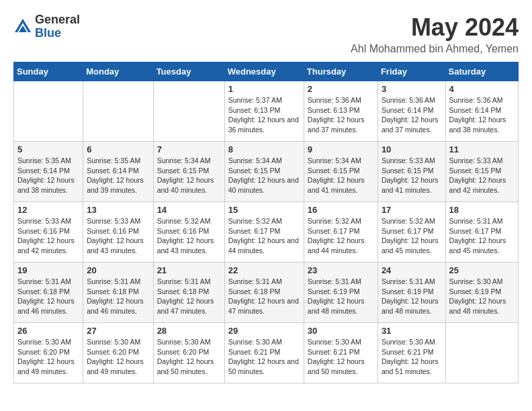 The height and width of the screenshot is (411, 532). What do you see at coordinates (412, 210) in the screenshot?
I see `day-number: 17` at bounding box center [412, 210].